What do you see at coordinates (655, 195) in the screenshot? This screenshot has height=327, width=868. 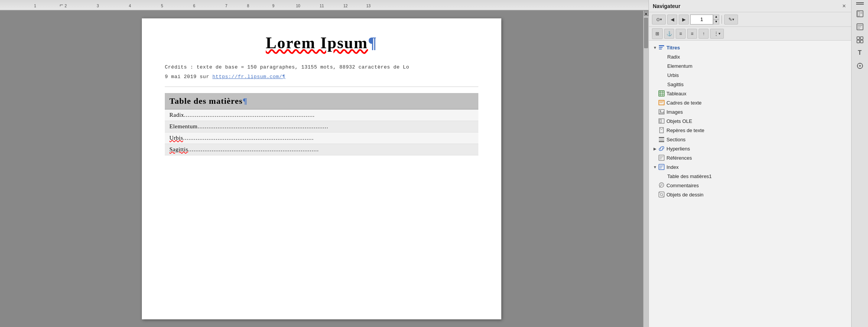 I see `dessin-expand-placeholder` at bounding box center [655, 195].